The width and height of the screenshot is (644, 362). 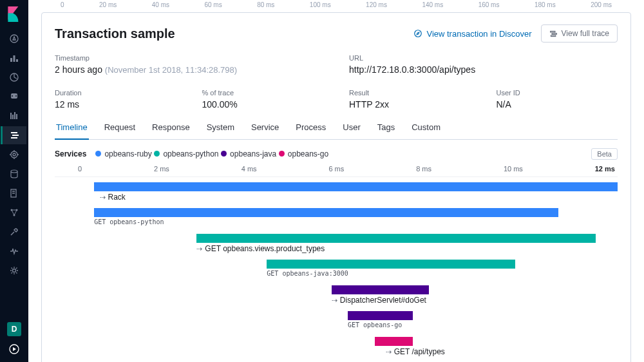 I want to click on legend-item: opbeans-ruby, so click(x=124, y=154).